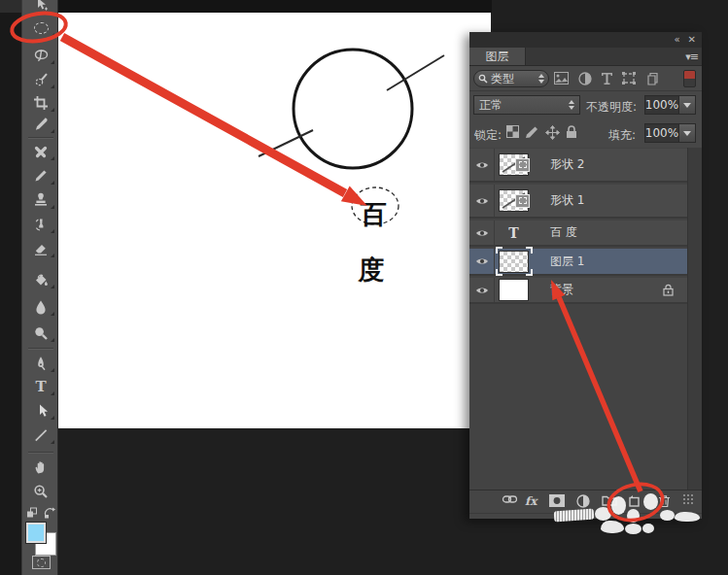 The height and width of the screenshot is (575, 728). What do you see at coordinates (634, 501) in the screenshot?
I see `new-layer-button` at bounding box center [634, 501].